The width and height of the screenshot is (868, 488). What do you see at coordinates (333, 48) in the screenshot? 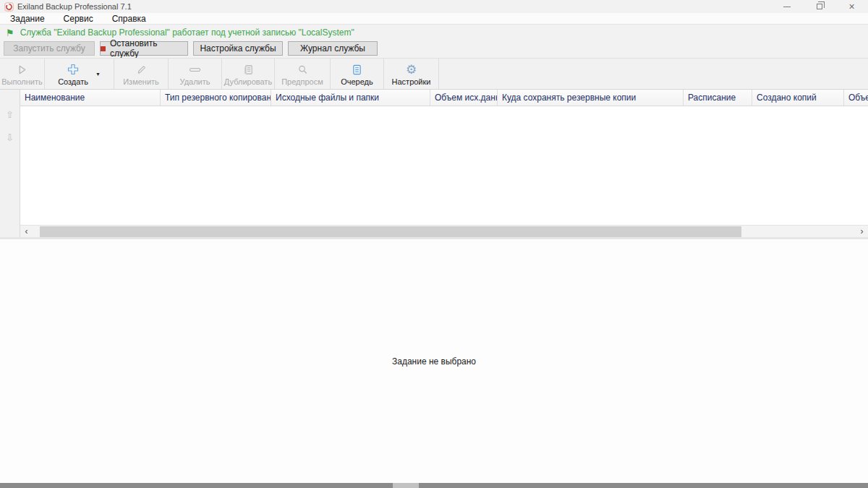
I see `service-log-button: Журнал службы` at bounding box center [333, 48].